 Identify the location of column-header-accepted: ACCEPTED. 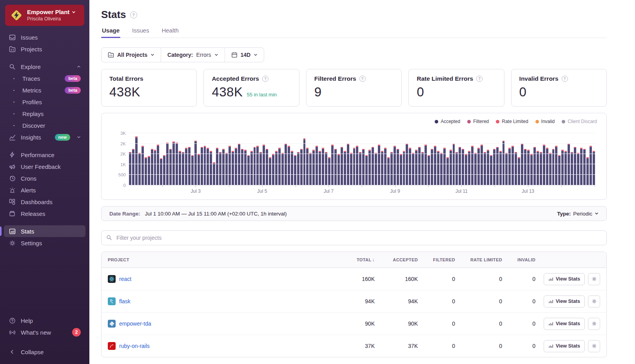
(396, 260).